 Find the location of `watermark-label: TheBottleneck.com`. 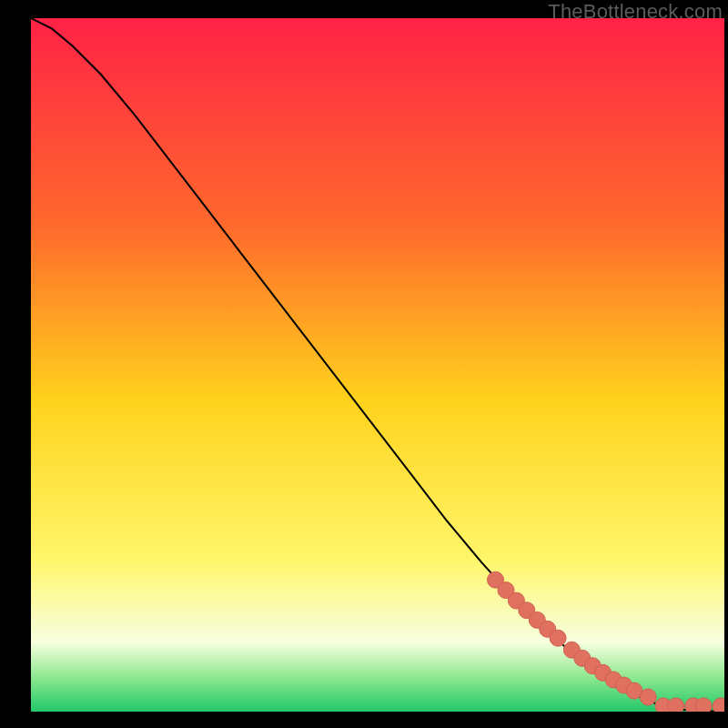

watermark-label: TheBottleneck.com is located at coordinates (635, 12).